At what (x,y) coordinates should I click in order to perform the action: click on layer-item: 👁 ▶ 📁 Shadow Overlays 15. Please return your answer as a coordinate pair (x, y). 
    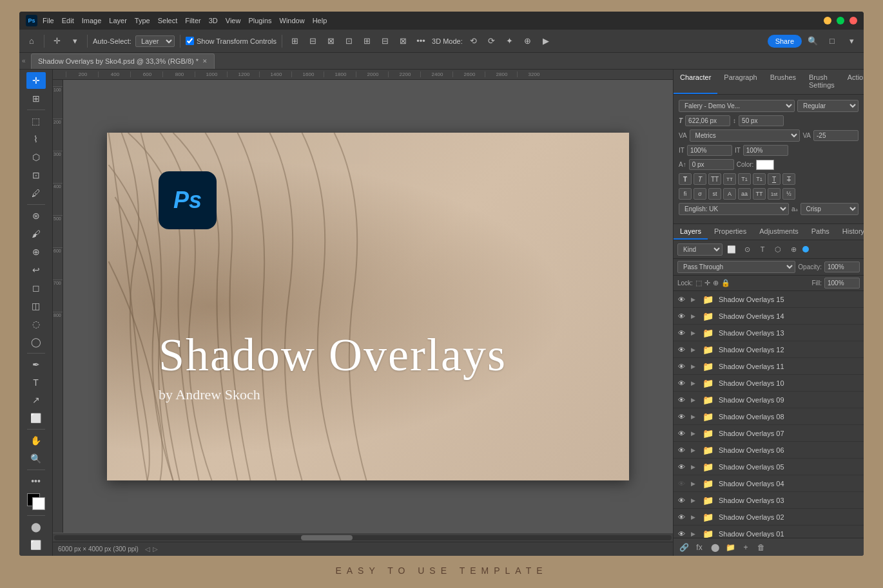
    Looking at the image, I should click on (768, 299).